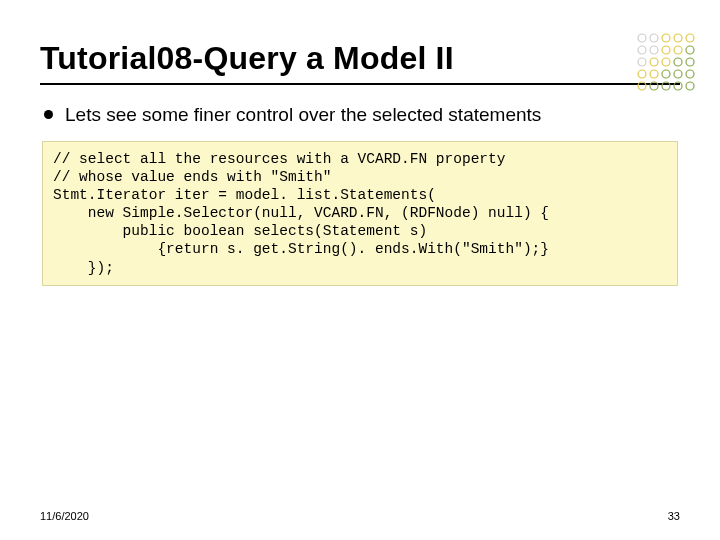 The image size is (720, 540). Describe the element at coordinates (247, 58) in the screenshot. I see `slide-title: Tutorial08-Query a Model II` at that location.